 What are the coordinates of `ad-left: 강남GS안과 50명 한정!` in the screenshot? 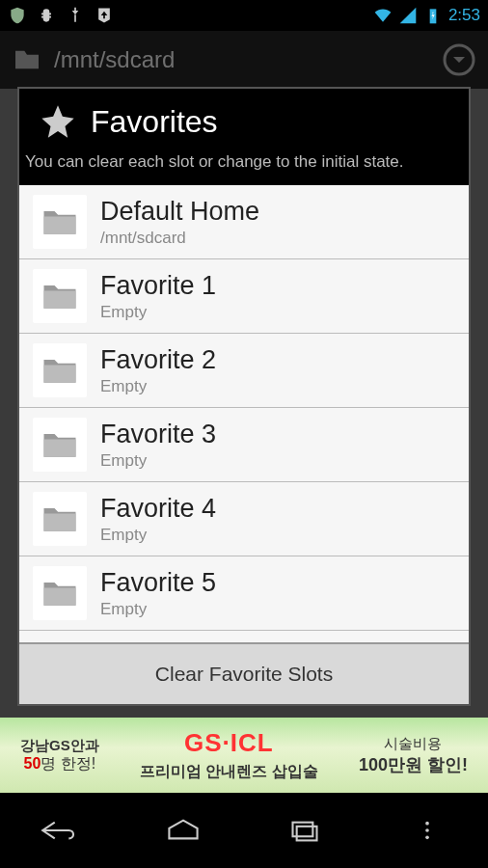 It's located at (60, 754).